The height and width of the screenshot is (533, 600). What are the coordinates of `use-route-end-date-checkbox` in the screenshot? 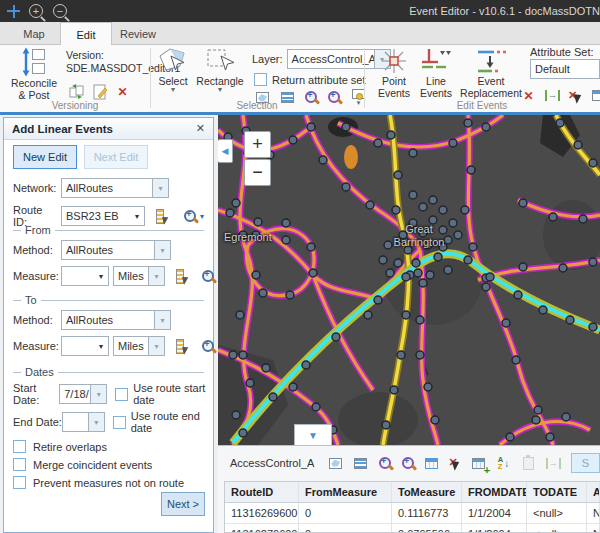 It's located at (120, 422).